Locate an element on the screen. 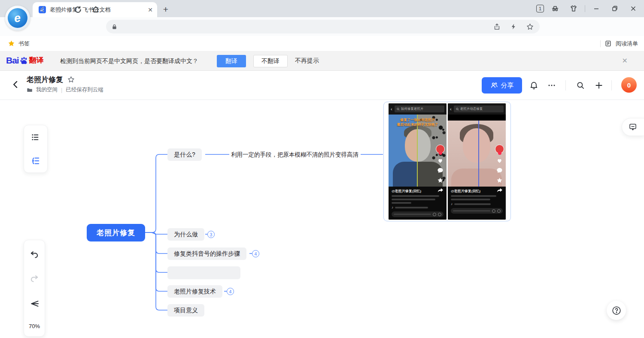 The image size is (644, 338). phone2-back-icon: ‹ is located at coordinates (451, 109).